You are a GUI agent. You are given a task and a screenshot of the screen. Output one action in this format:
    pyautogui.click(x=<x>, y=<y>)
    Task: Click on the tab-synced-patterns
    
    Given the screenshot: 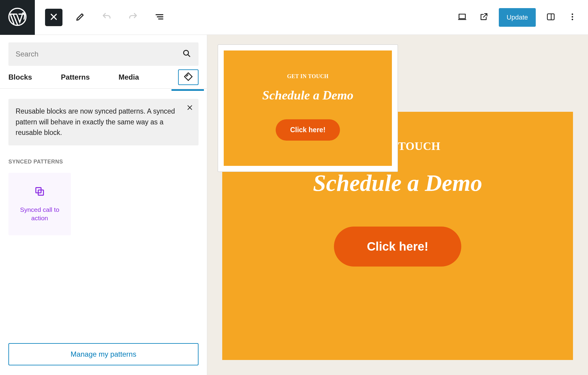 What is the action you would take?
    pyautogui.click(x=188, y=77)
    